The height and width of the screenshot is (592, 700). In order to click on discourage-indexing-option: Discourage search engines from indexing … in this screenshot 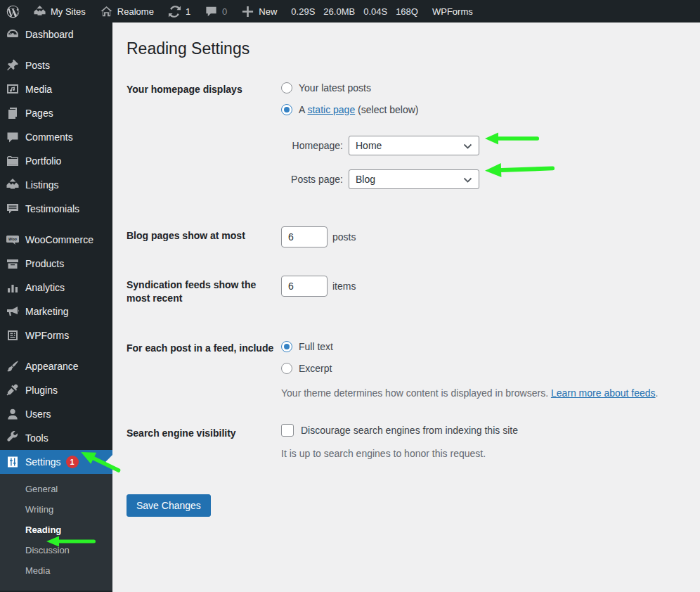, I will do `click(484, 430)`.